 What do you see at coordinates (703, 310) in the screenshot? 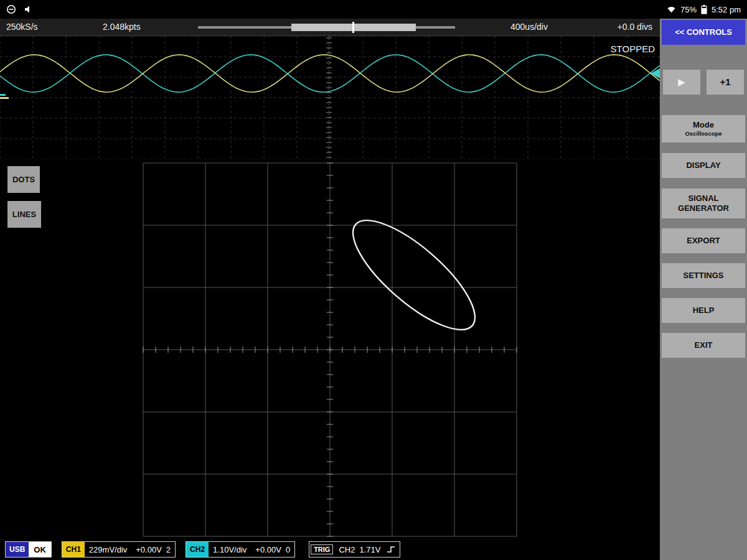
I see `help-button: HELP` at bounding box center [703, 310].